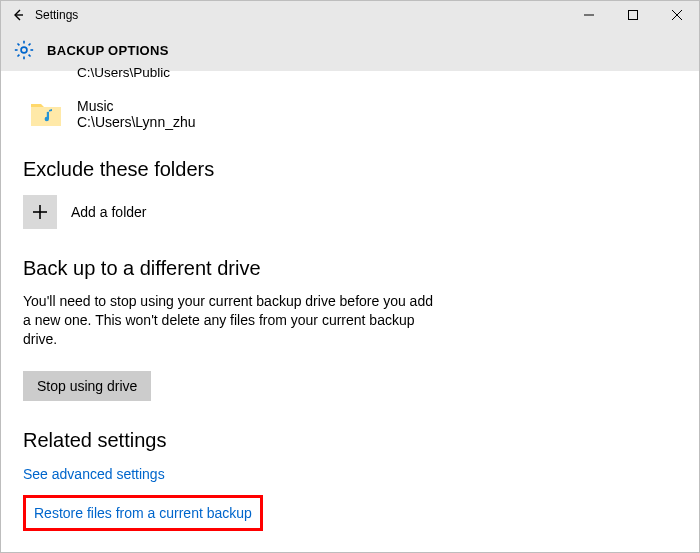 The width and height of the screenshot is (700, 553). I want to click on music-folder-icon, so click(46, 114).